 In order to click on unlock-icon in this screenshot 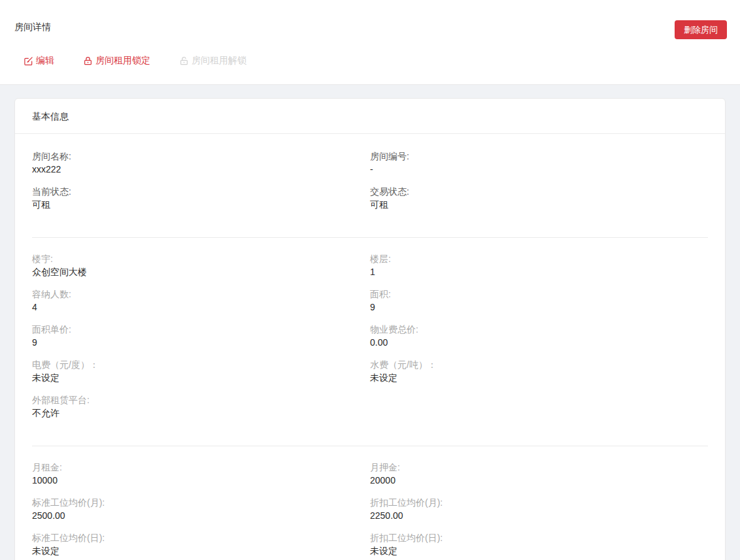, I will do `click(184, 61)`.